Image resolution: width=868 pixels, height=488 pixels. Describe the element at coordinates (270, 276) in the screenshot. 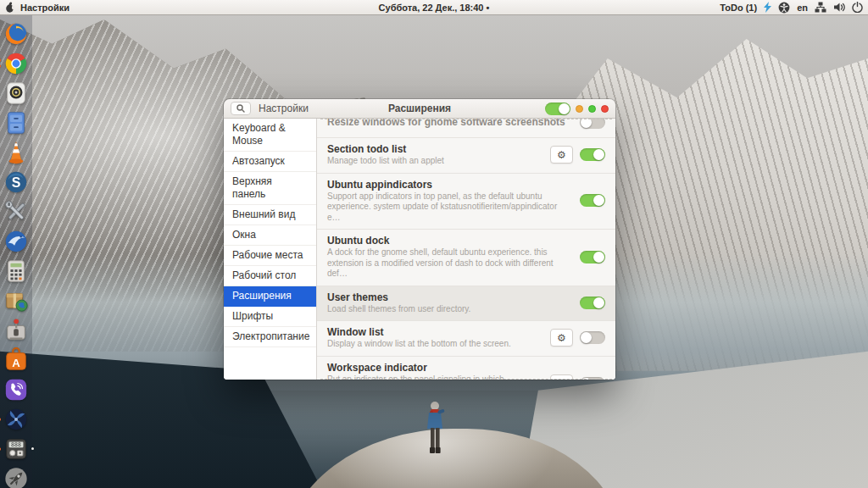

I see `sidebar-item-desktop: Рабочий стол` at that location.